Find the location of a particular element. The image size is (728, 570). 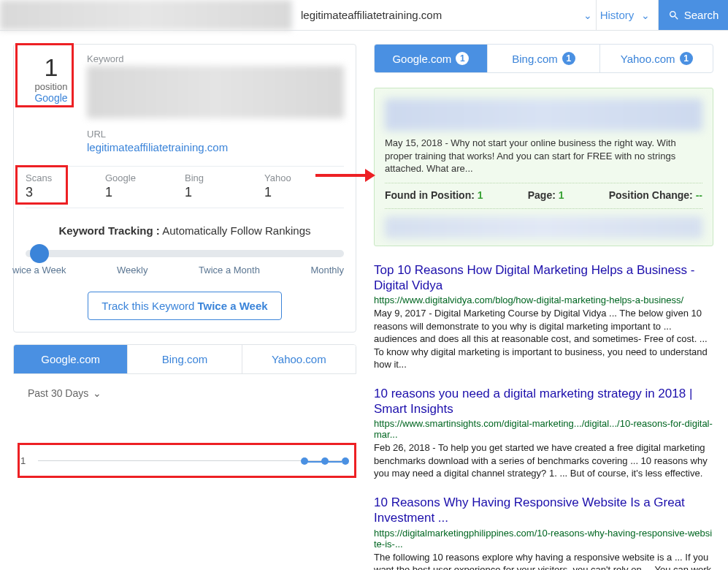

serp-url: https://digitalmarketingphilippines.com/… is located at coordinates (543, 539).